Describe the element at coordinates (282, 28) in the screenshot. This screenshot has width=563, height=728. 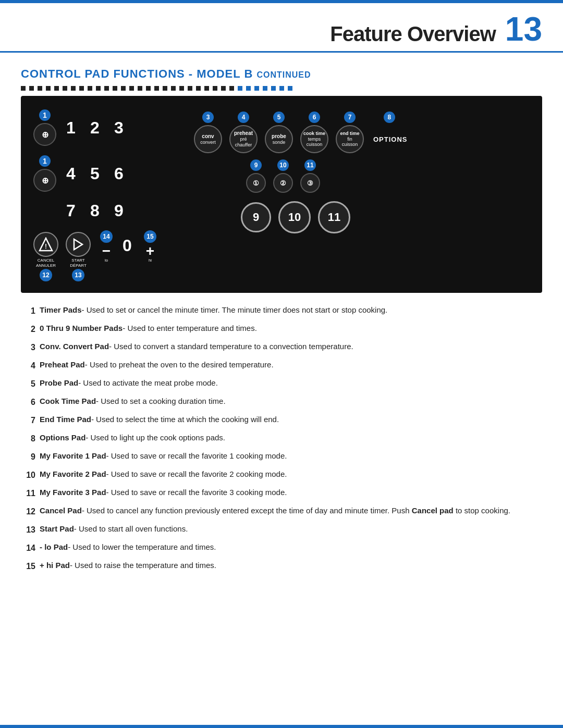
I see `header: Feature Overview 13` at that location.